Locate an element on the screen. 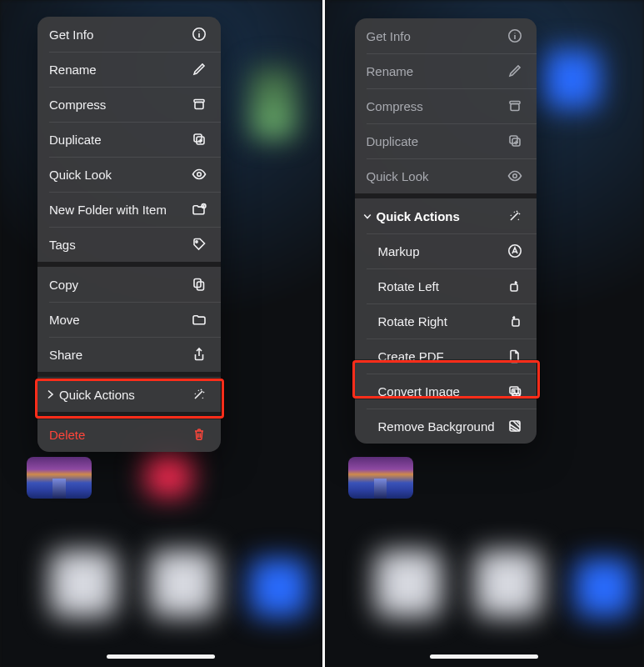 The width and height of the screenshot is (644, 667). menu-section-danger: Delete is located at coordinates (129, 432).